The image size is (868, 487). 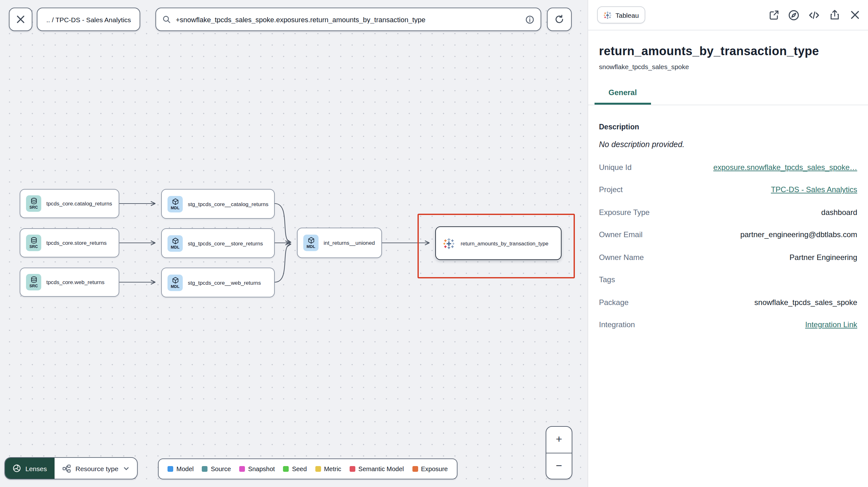 I want to click on integration-link: Integration Link, so click(x=831, y=325).